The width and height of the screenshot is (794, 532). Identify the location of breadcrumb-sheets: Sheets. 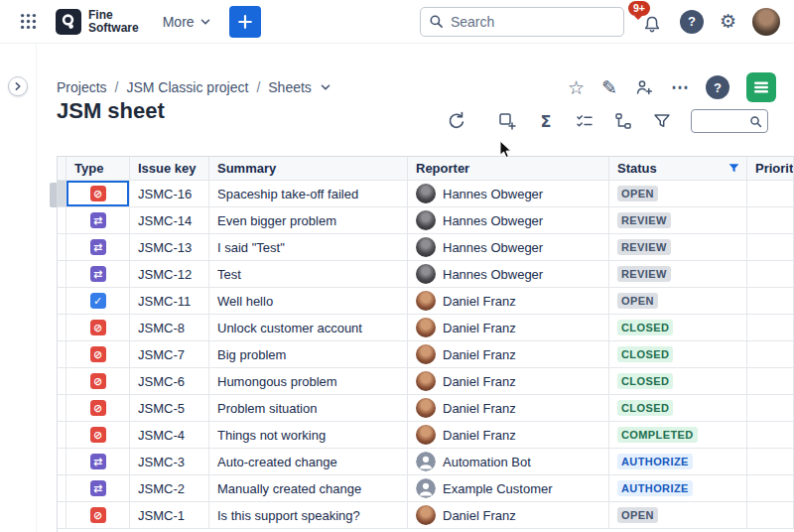
(290, 87).